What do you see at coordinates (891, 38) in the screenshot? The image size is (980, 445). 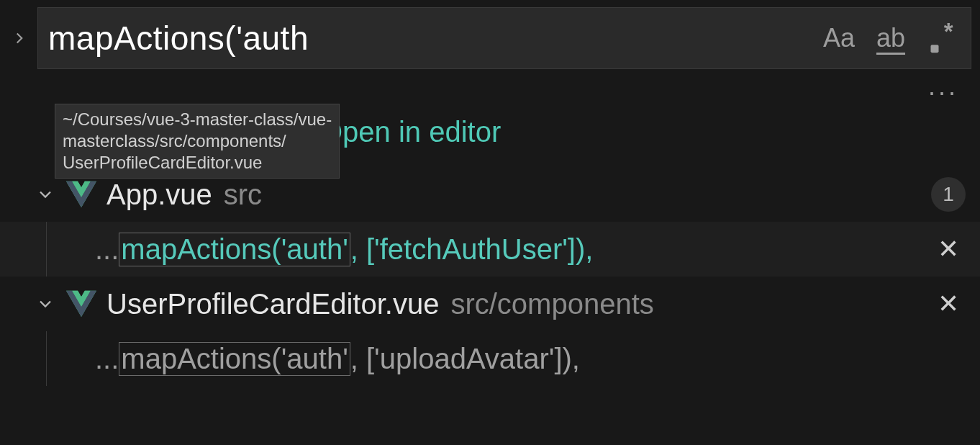 I see `whole-word-toggle: ab` at bounding box center [891, 38].